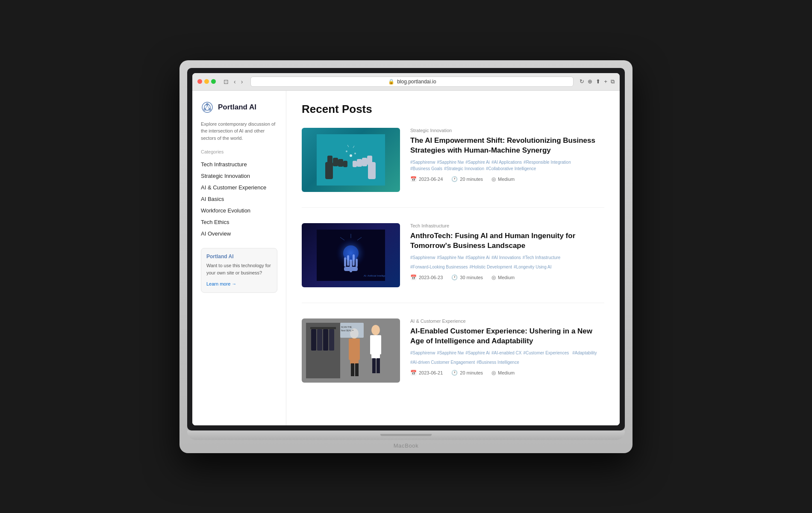 This screenshot has height=513, width=812. Describe the element at coordinates (412, 82) in the screenshot. I see `address-bar: 🔒 blog.portlandai.io` at that location.